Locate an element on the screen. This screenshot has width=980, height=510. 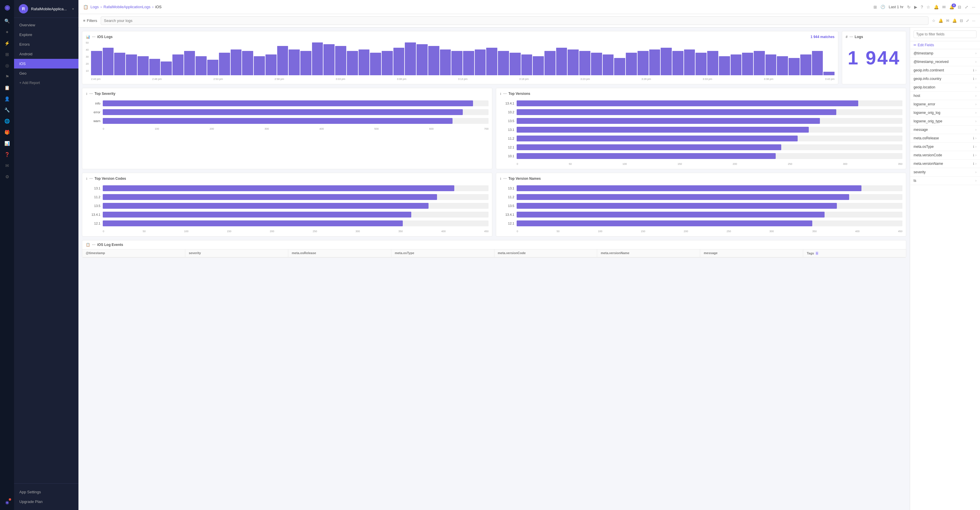
profiling-nav-icon: 📊 is located at coordinates (7, 143).